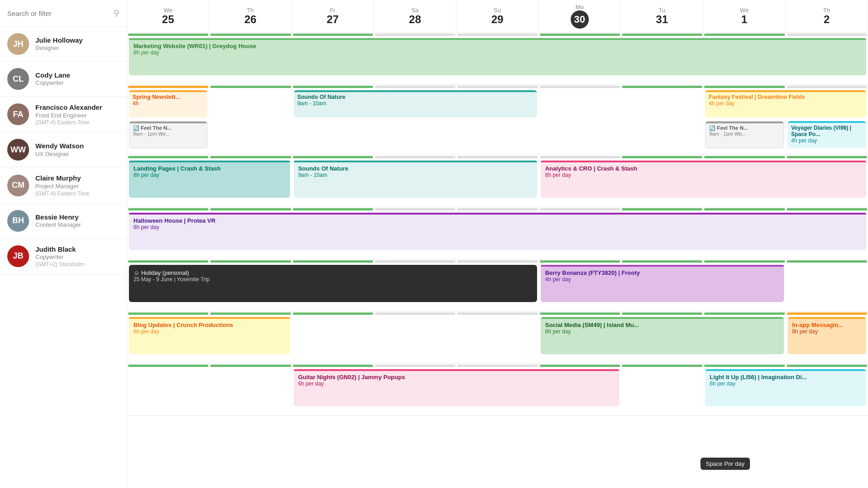 The image size is (868, 488). Describe the element at coordinates (580, 16) in the screenshot. I see `day-header-mo30: Mo 30` at that location.